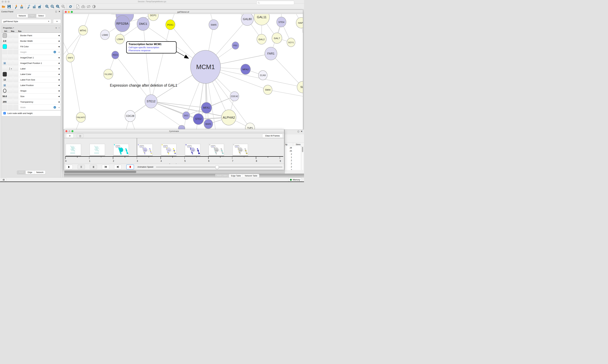  I want to click on network-node-gal2: GAL2, so click(262, 39).